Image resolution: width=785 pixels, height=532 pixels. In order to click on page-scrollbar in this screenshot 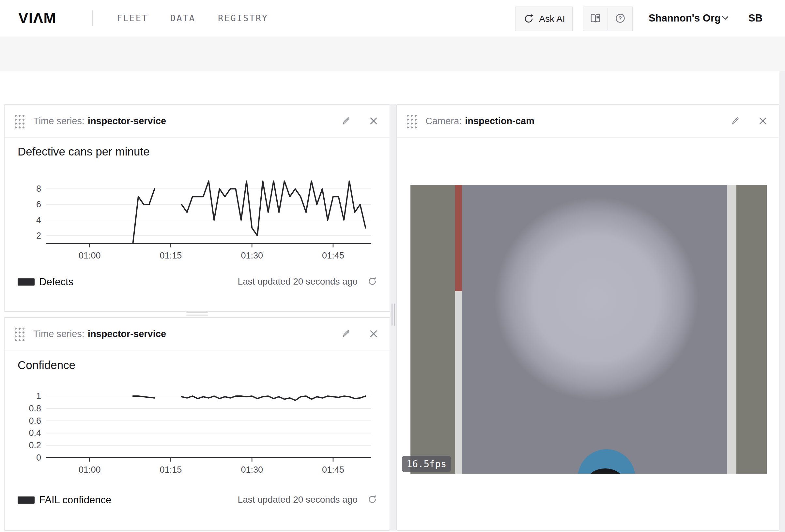, I will do `click(782, 301)`.